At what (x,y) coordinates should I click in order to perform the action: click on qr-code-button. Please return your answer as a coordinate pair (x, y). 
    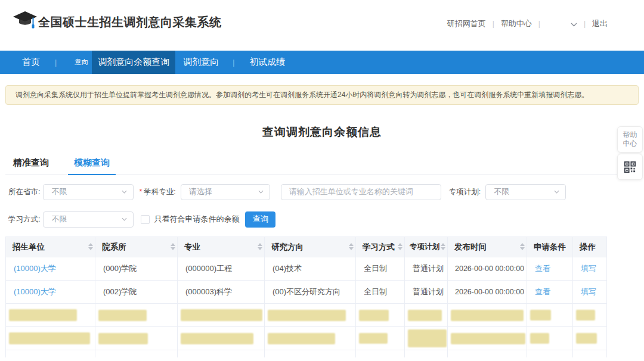
    Looking at the image, I should click on (630, 167).